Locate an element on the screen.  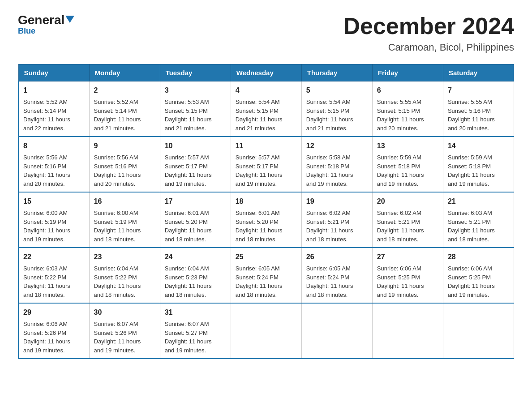
calendar-cell: 13Sunrise: 5:59 AMSunset: 5:18 PMDayligh… is located at coordinates (408, 164).